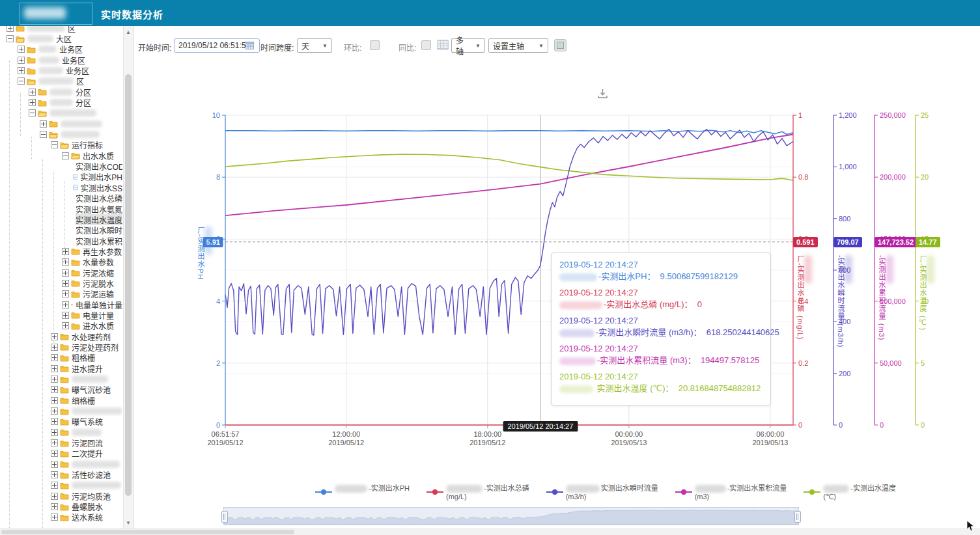 This screenshot has height=535, width=980. Describe the element at coordinates (800, 115) in the screenshot. I see `axis-tick-label: 1` at that location.